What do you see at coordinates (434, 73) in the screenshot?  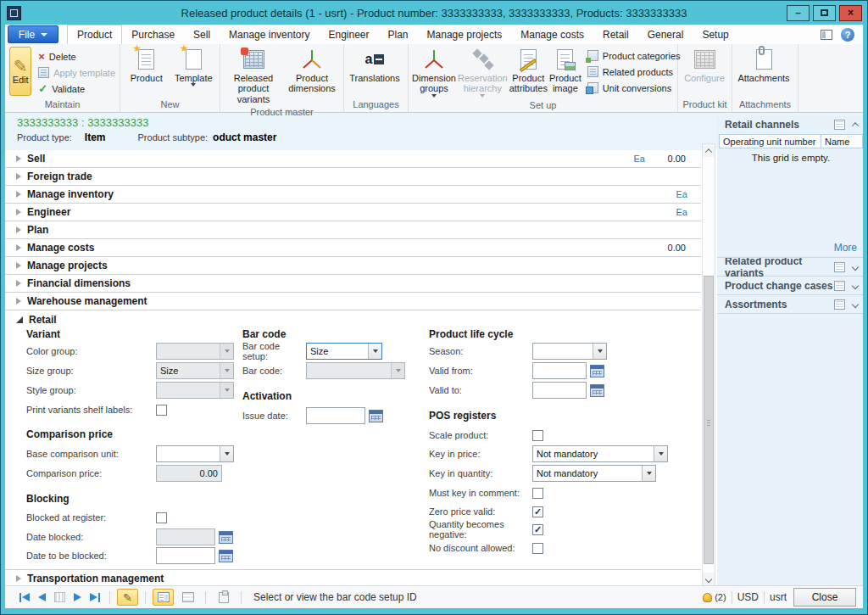 I see `dimension-groups-button: Dimension groups` at bounding box center [434, 73].